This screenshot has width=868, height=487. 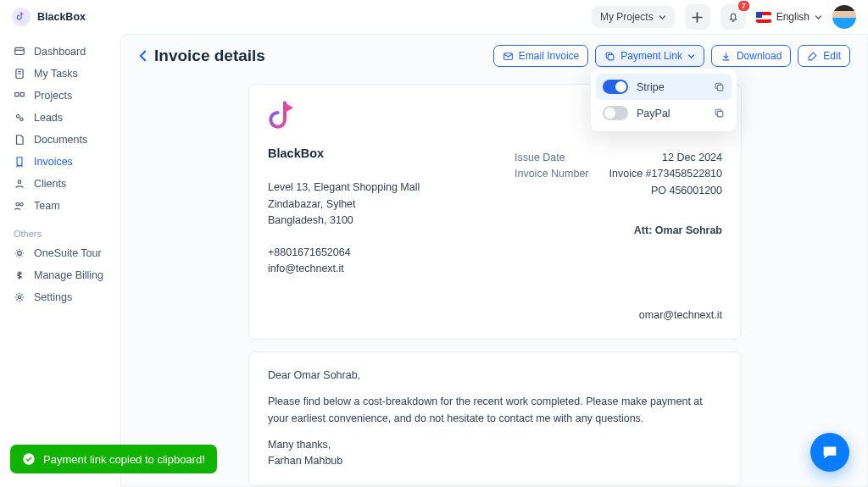 I want to click on message-greeting: Dear Omar Sohrab,, so click(x=495, y=376).